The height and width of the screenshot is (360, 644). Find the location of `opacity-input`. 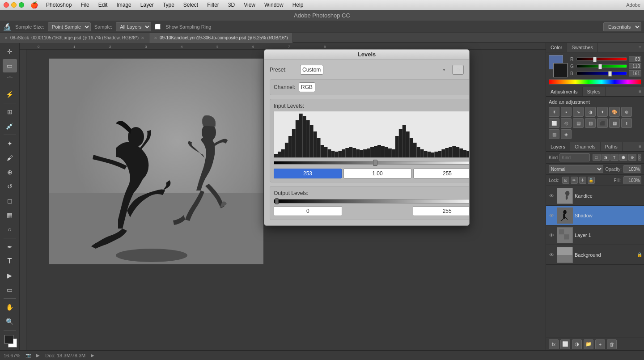

opacity-input is located at coordinates (632, 169).